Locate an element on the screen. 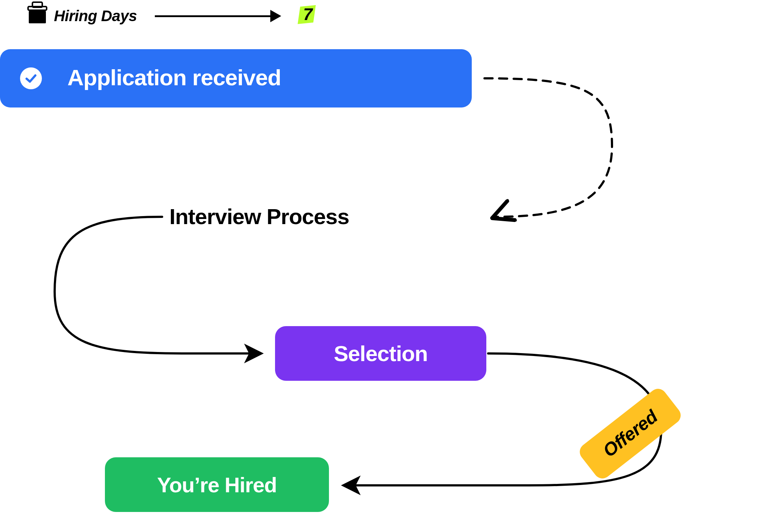 Image resolution: width=765 pixels, height=532 pixels. check-circle-icon is located at coordinates (31, 78).